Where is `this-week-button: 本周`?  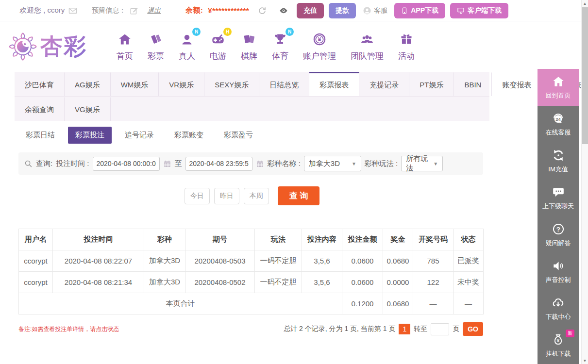
this-week-button: 本周 is located at coordinates (256, 196).